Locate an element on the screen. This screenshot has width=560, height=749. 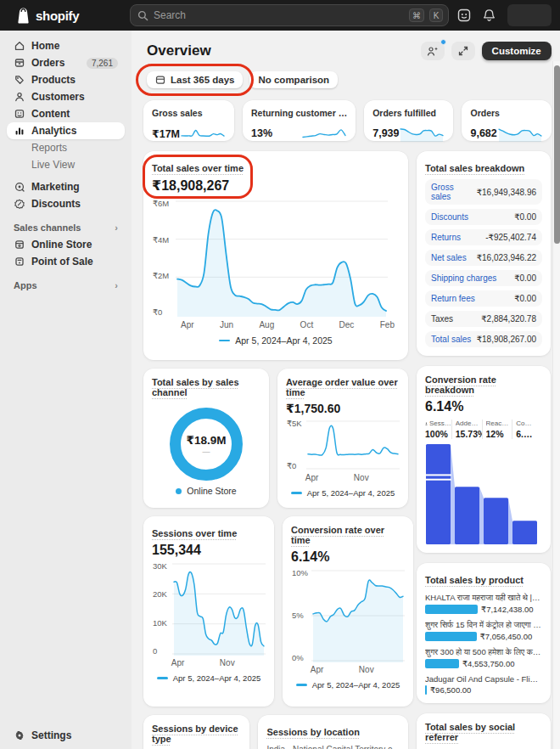
return-fees-link: Return fees is located at coordinates (453, 299).